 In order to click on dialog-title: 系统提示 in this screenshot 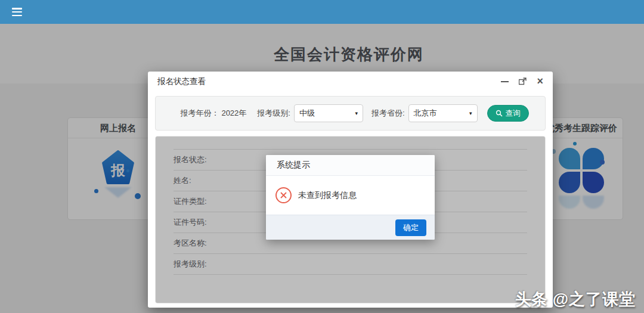, I will do `click(351, 166)`.